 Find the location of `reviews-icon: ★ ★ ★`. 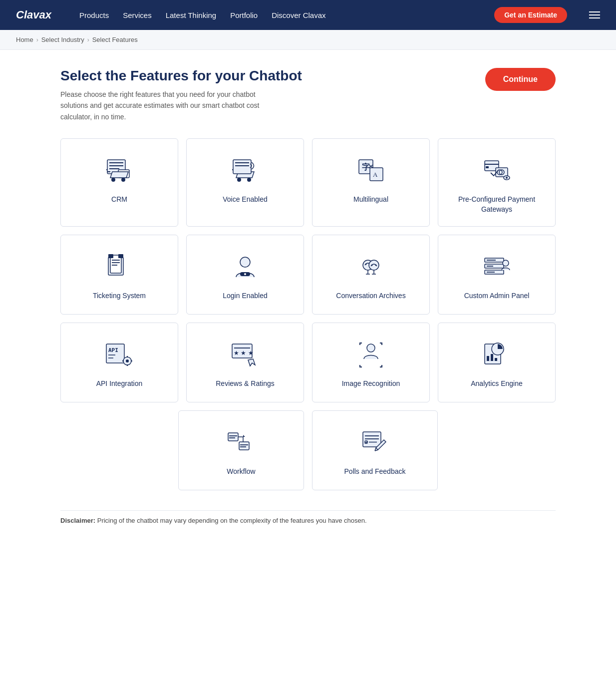

reviews-icon: ★ ★ ★ is located at coordinates (245, 355).